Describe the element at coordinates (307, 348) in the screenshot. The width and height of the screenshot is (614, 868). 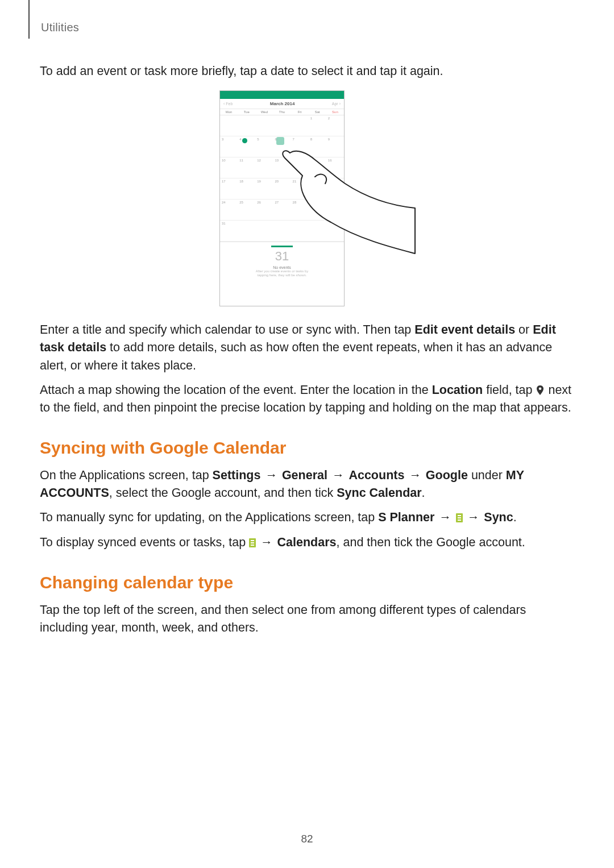
I see `paragraph-edit-details: Enter a title and specify which calendar…` at that location.